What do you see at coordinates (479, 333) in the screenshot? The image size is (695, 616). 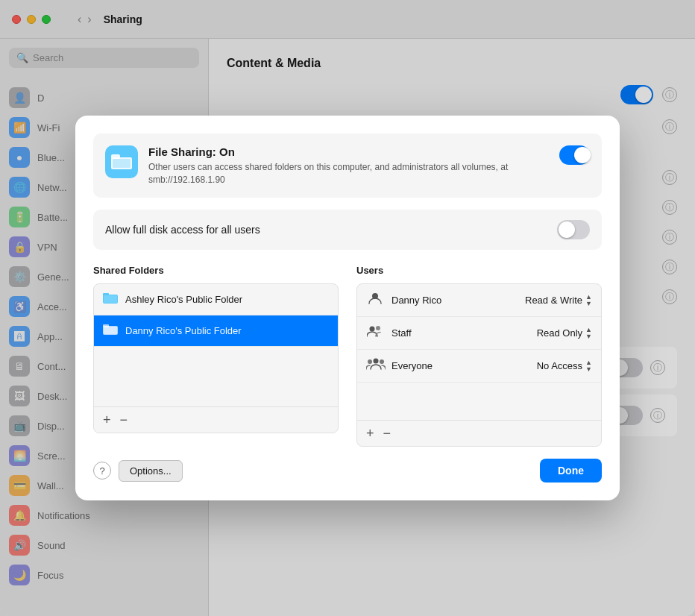 I see `user-item-staff: Staff Read Only ▲ ▼` at bounding box center [479, 333].